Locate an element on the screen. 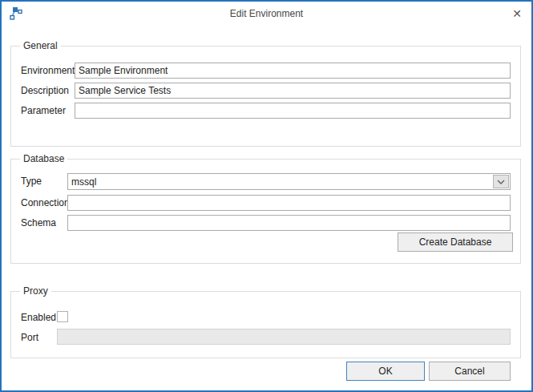  schema-input is located at coordinates (289, 223).